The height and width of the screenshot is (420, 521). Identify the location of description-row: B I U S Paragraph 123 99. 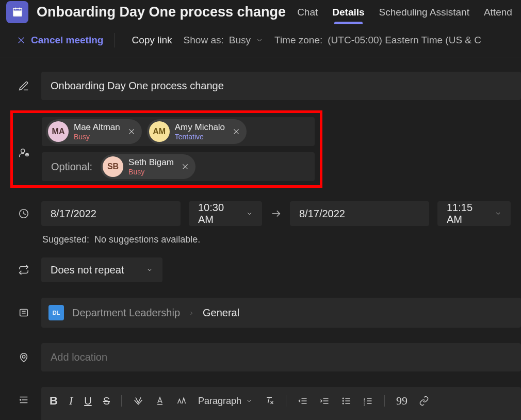
(260, 402).